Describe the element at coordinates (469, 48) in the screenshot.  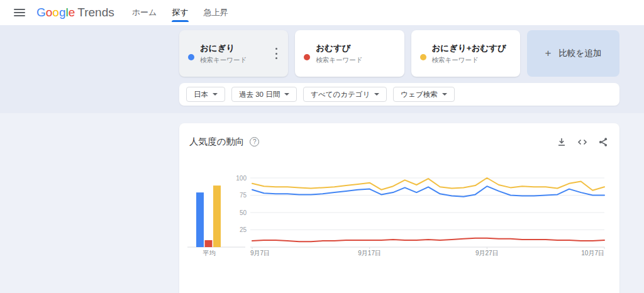
I see `term-title: おにぎり+おむすび` at that location.